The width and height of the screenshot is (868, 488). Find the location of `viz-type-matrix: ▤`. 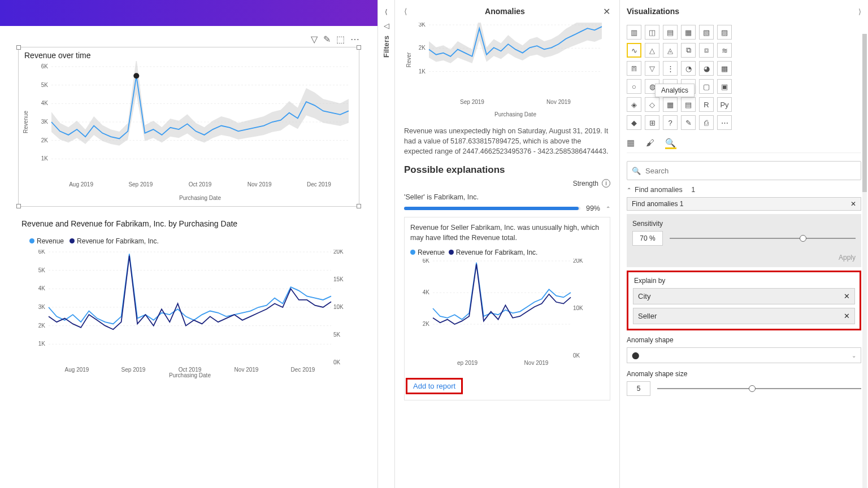

viz-type-matrix: ▤ is located at coordinates (688, 104).